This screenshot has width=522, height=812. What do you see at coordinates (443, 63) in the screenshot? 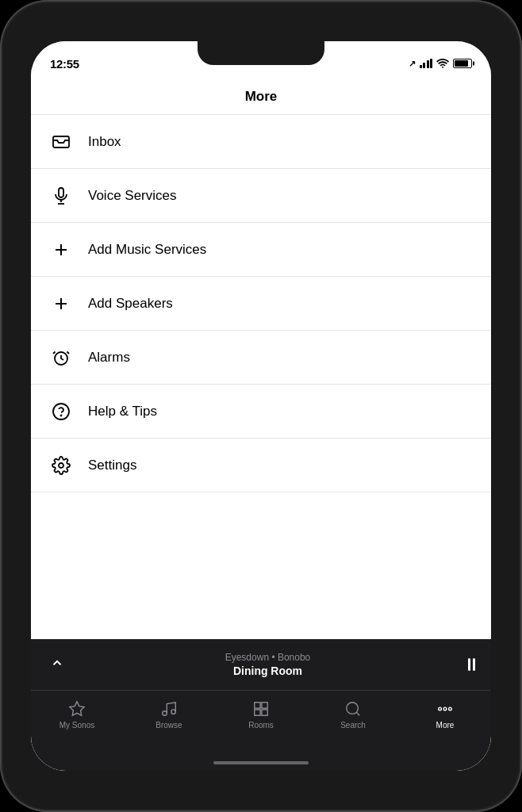
I see `wifi-icon` at bounding box center [443, 63].